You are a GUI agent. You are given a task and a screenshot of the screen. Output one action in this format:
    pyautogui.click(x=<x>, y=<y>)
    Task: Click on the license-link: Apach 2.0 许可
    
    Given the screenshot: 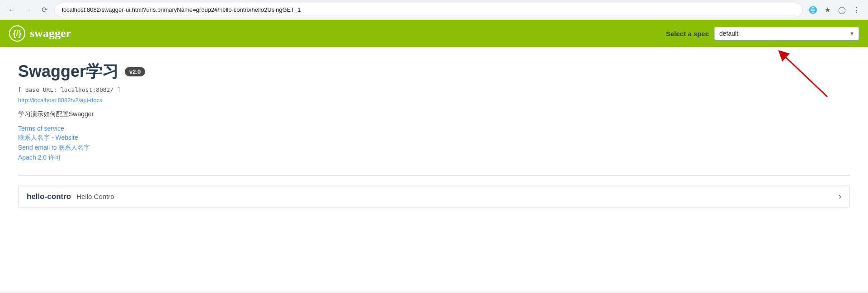 What is the action you would take?
    pyautogui.click(x=434, y=158)
    